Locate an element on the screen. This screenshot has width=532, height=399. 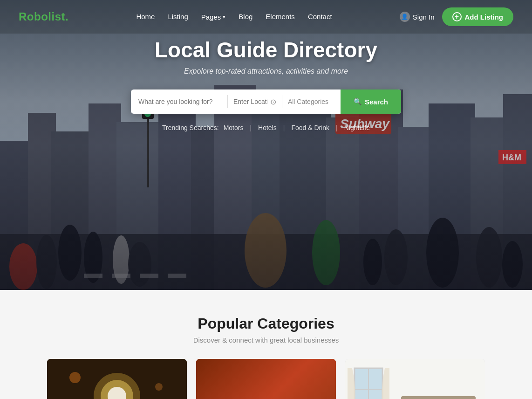
search-location-input is located at coordinates (251, 102).